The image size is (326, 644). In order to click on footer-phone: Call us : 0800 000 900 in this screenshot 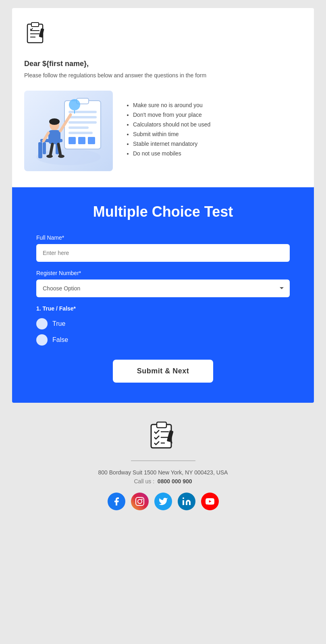, I will do `click(163, 481)`.